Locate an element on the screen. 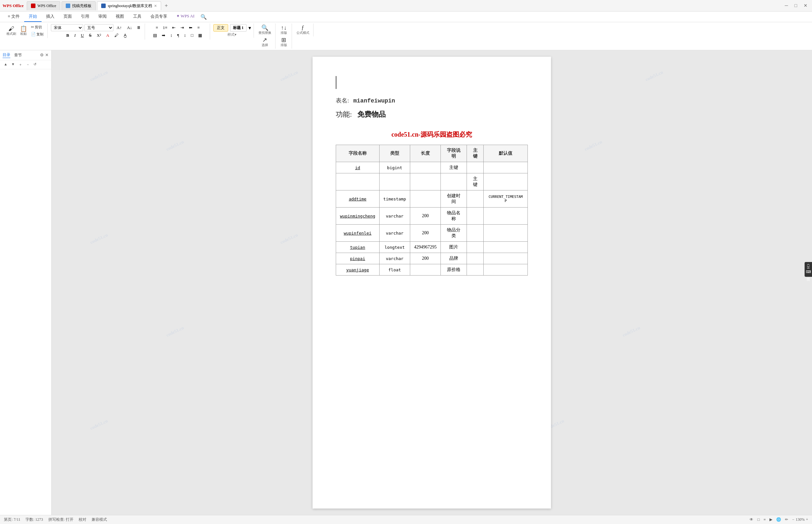  table-header-row: 字段名称 类型 长度 字段说明 主键 默认值 is located at coordinates (432, 153).